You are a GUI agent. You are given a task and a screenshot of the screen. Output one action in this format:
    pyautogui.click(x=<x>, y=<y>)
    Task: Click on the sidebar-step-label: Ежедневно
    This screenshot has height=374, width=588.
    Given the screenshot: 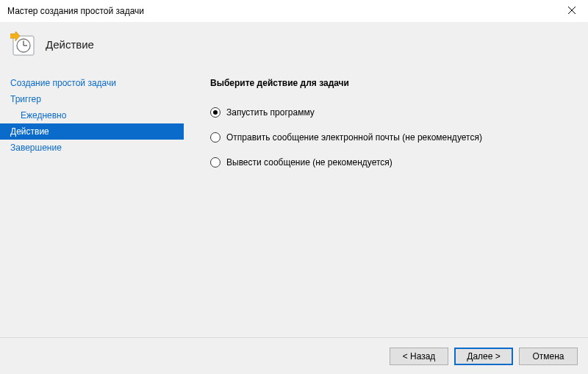 What is the action you would take?
    pyautogui.click(x=43, y=115)
    